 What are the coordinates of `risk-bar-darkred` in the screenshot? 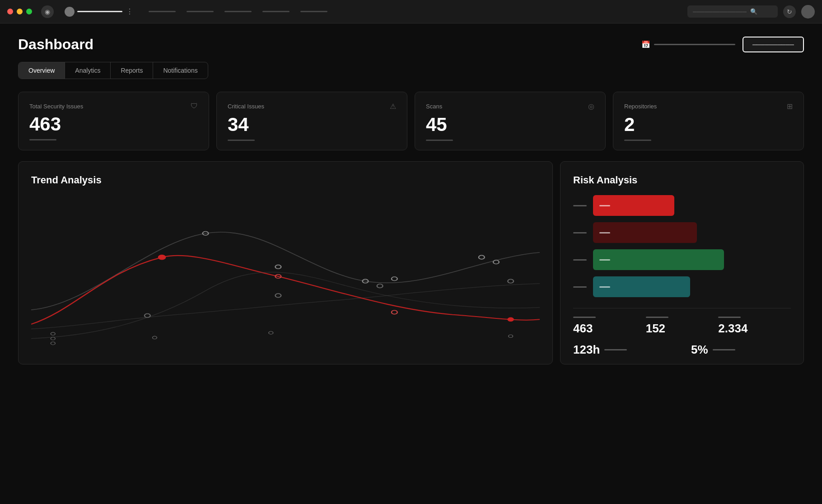 It's located at (645, 233).